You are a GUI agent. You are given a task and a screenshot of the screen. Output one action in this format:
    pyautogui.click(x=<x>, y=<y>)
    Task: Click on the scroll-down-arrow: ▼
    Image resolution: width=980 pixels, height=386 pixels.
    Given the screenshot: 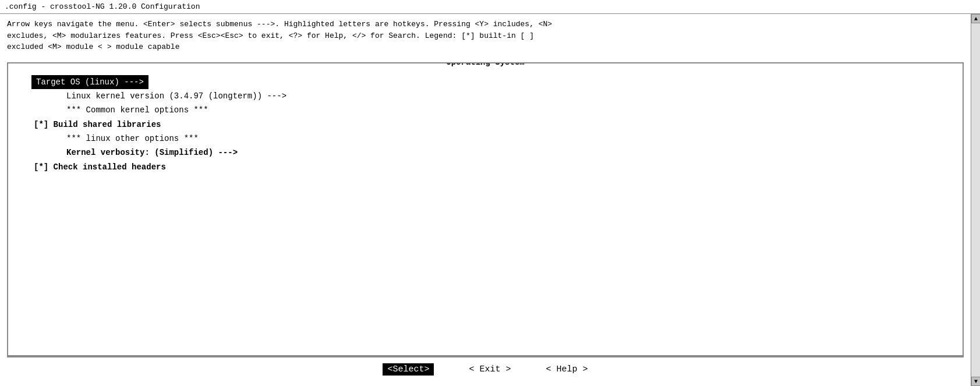 What is the action you would take?
    pyautogui.click(x=976, y=381)
    